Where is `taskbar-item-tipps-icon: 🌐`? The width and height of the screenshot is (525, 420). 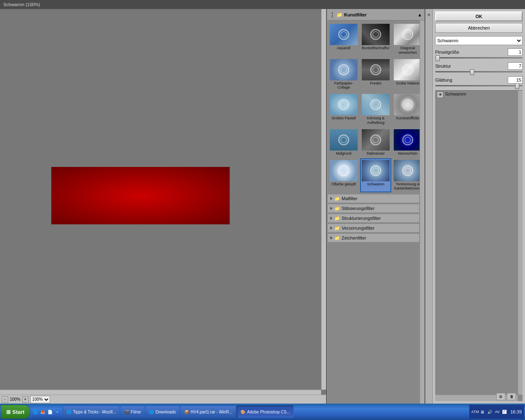
taskbar-item-tipps-icon: 🌐 is located at coordinates (69, 412).